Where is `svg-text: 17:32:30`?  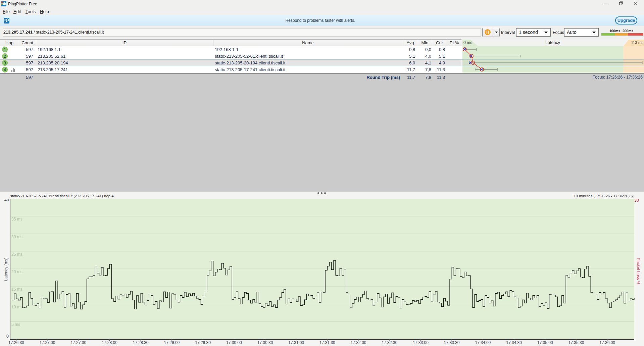
svg-text: 17:32:30 is located at coordinates (389, 343).